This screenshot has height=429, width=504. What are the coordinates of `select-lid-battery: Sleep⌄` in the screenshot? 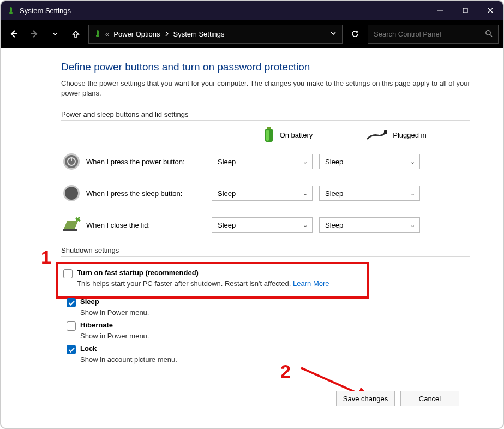 It's located at (262, 225).